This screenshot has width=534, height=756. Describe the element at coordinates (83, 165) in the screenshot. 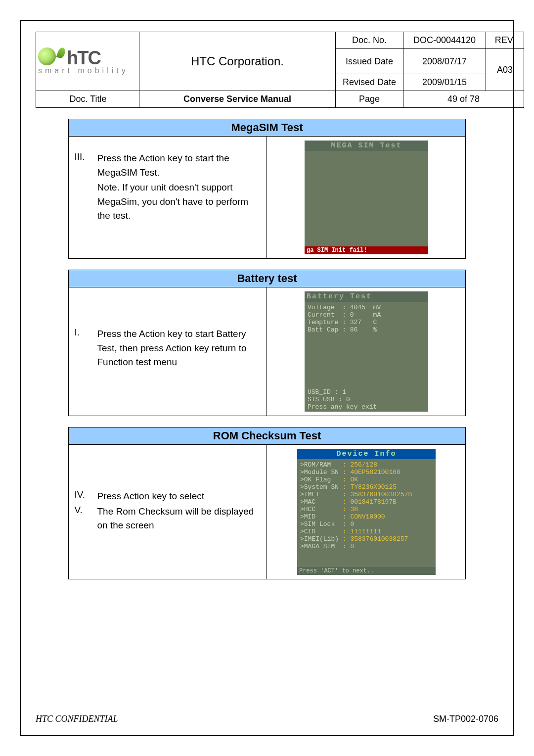

I see `instr-num: III.` at that location.